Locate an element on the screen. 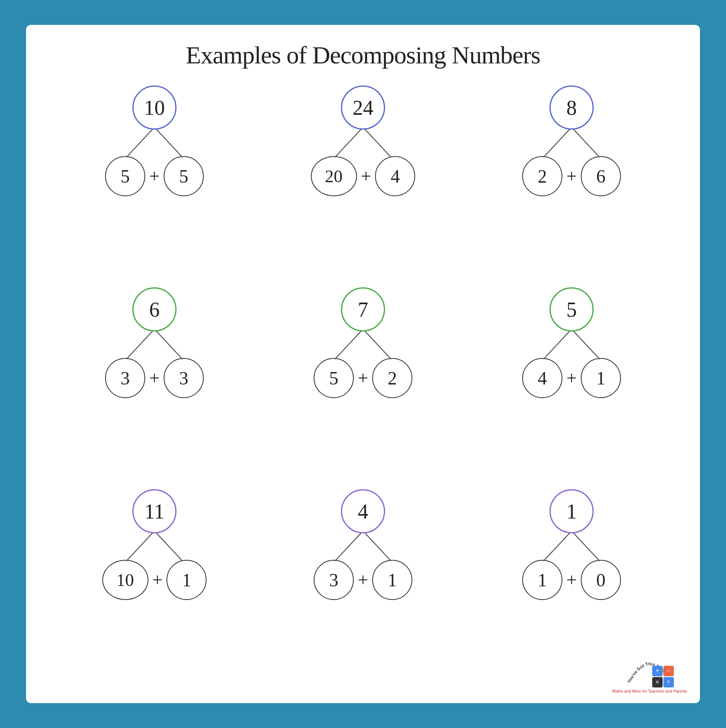 Image resolution: width=726 pixels, height=728 pixels. logo-plus-icon: + is located at coordinates (657, 671).